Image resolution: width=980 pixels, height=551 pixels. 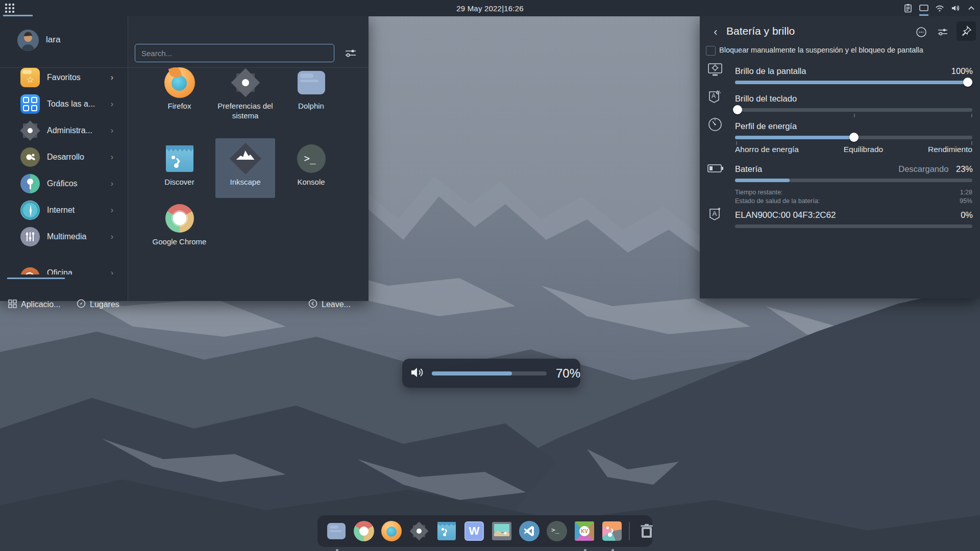 What do you see at coordinates (313, 305) in the screenshot?
I see `leave-icon` at bounding box center [313, 305].